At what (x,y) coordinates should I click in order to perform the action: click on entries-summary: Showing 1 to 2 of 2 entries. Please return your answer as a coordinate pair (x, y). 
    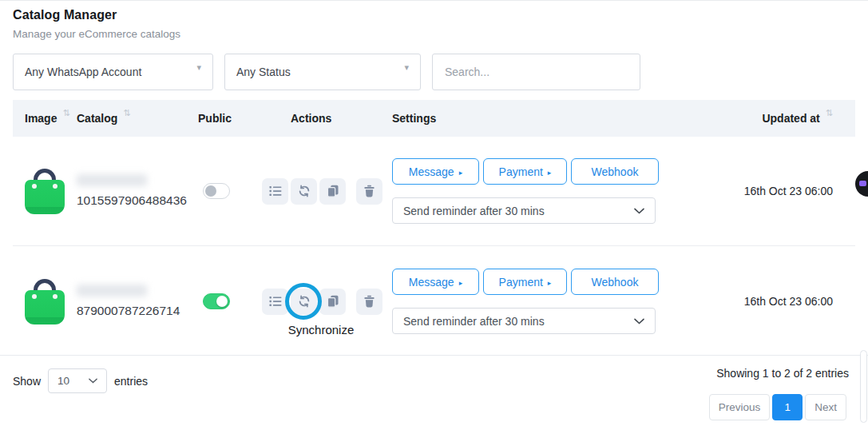
    Looking at the image, I should click on (783, 373).